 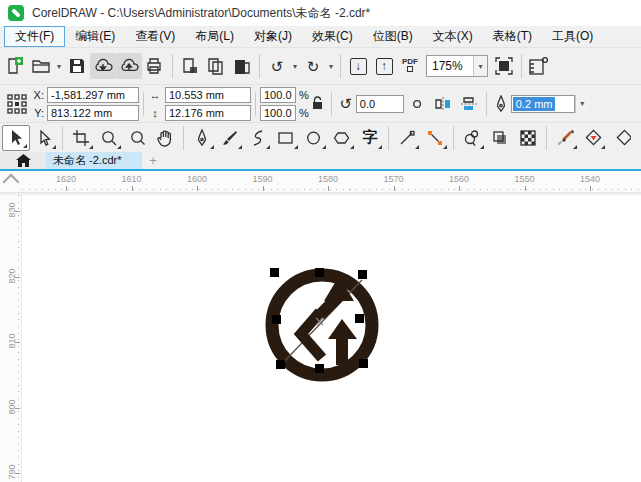 I want to click on scale-horizontal-field: 100.0, so click(x=278, y=95).